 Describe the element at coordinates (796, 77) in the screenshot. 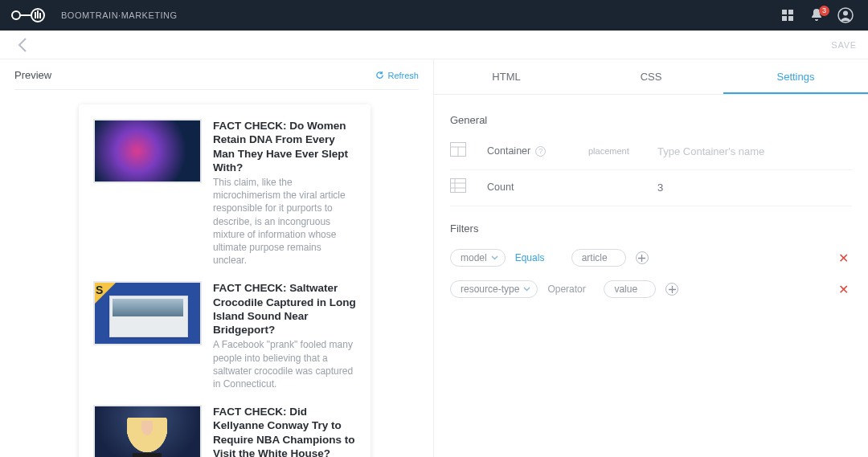

I see `tab-settings: Settings` at that location.